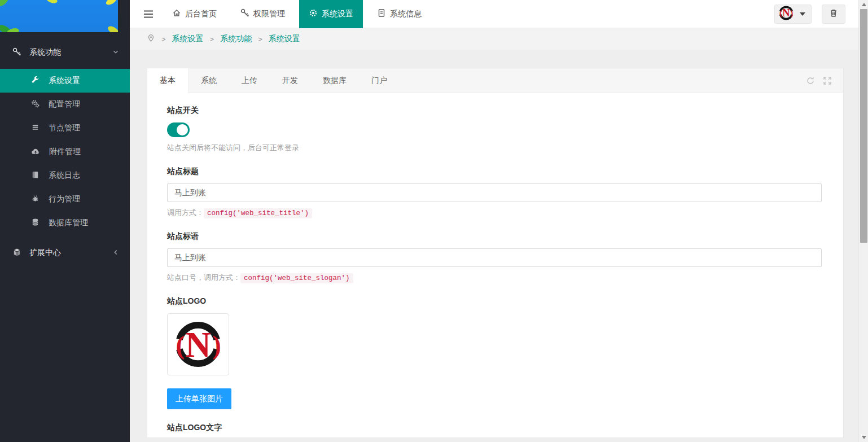 This screenshot has width=868, height=442. What do you see at coordinates (249, 81) in the screenshot?
I see `tab-upload: 上传` at bounding box center [249, 81].